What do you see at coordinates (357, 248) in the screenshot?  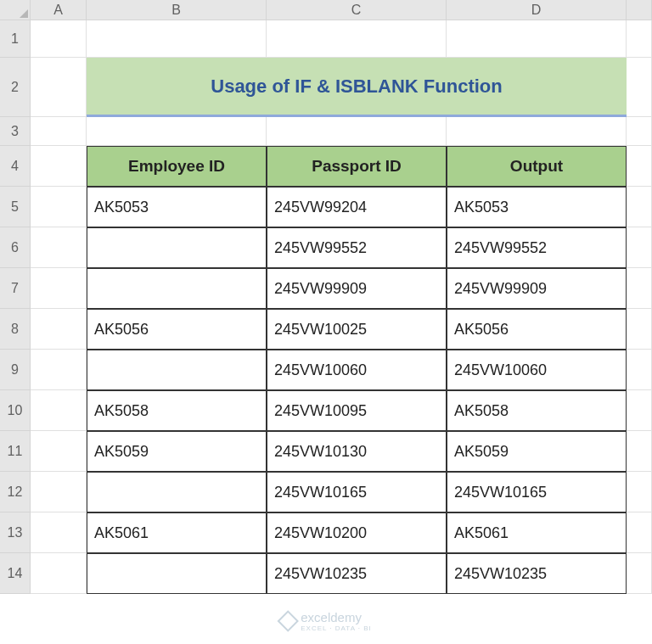 I see `cell-C6: 245VW99552` at bounding box center [357, 248].